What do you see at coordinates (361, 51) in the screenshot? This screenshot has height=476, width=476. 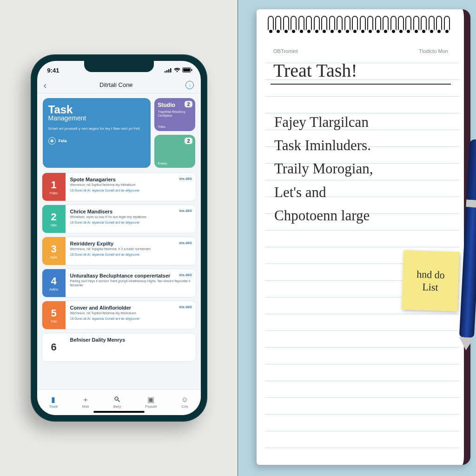 I see `notebook-header: OBTromint Tlodicto Mon` at bounding box center [361, 51].